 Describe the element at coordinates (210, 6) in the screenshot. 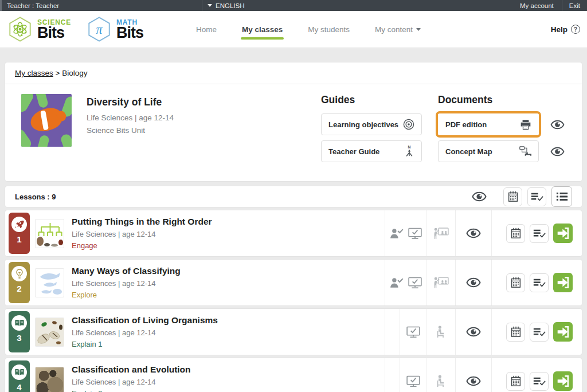

I see `chevron-down-icon` at that location.